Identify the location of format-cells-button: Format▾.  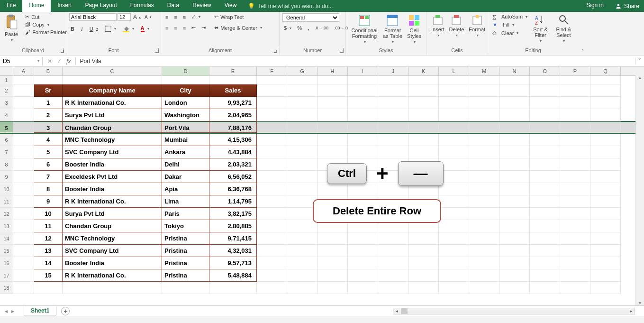
(477, 26).